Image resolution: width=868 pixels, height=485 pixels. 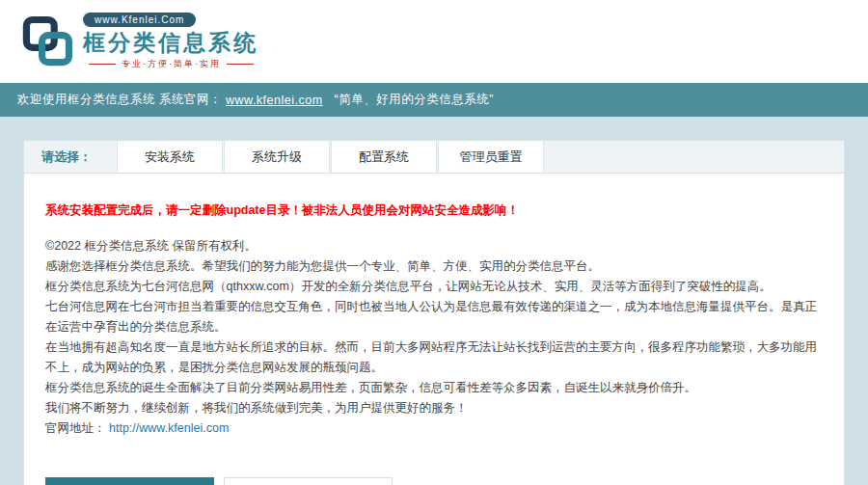 What do you see at coordinates (274, 100) in the screenshot?
I see `official-site-link: www.kfenlei.com` at bounding box center [274, 100].